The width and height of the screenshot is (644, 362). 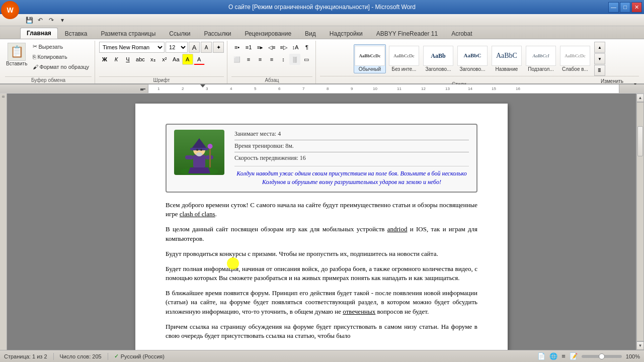 I want to click on clash-link: clash of clans, so click(x=197, y=214).